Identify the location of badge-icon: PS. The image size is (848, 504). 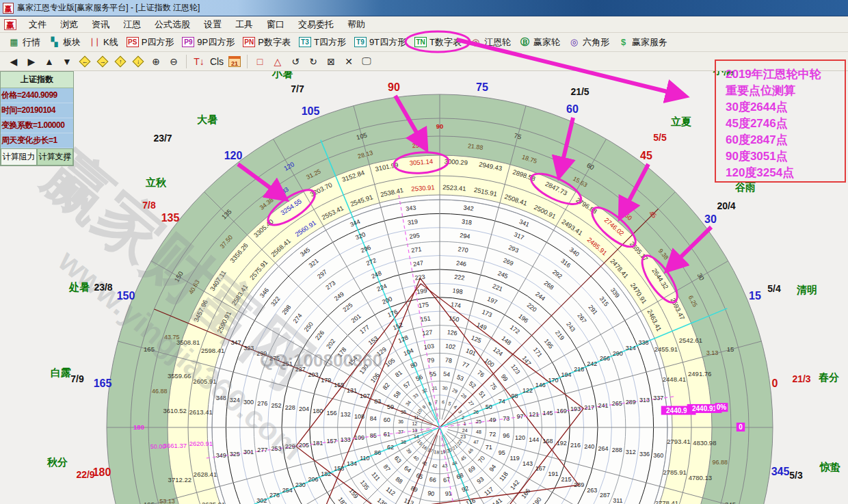
(133, 42).